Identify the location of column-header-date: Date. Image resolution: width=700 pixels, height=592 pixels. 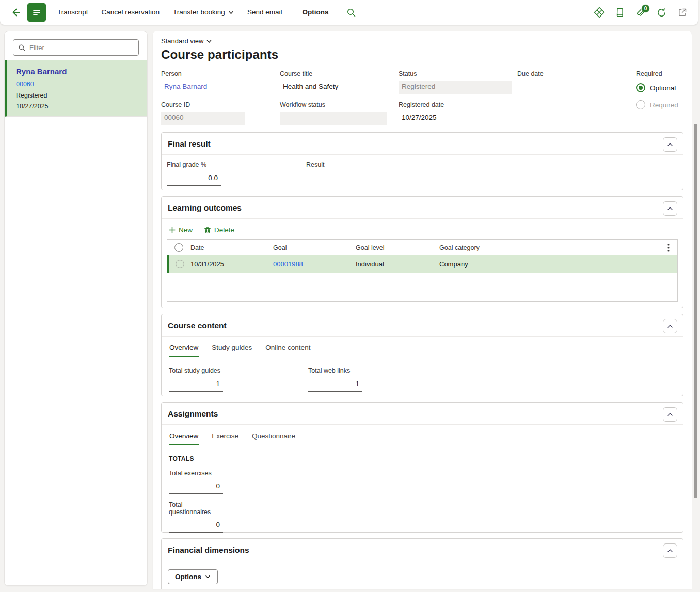
(232, 248).